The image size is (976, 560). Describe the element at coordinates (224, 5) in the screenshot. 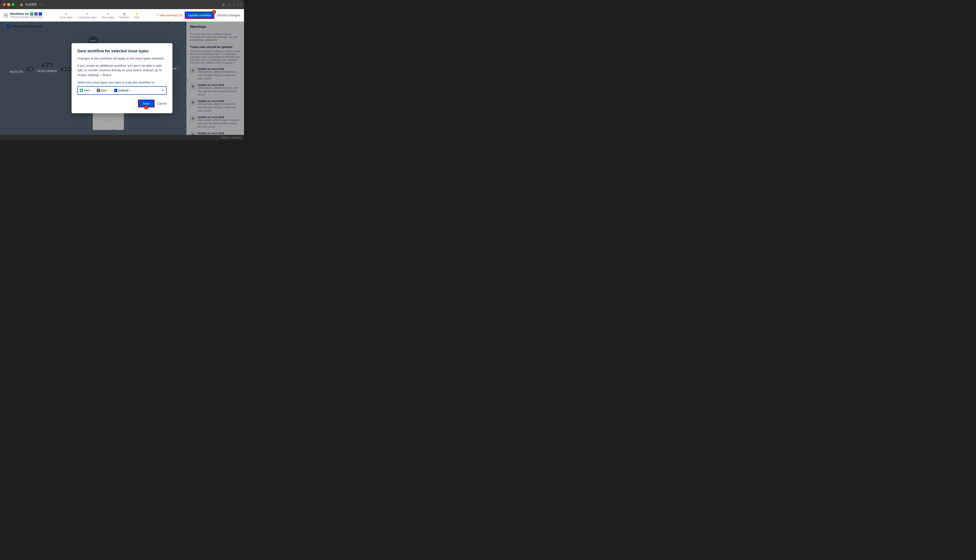

I see `share-icon: ⊕` at that location.